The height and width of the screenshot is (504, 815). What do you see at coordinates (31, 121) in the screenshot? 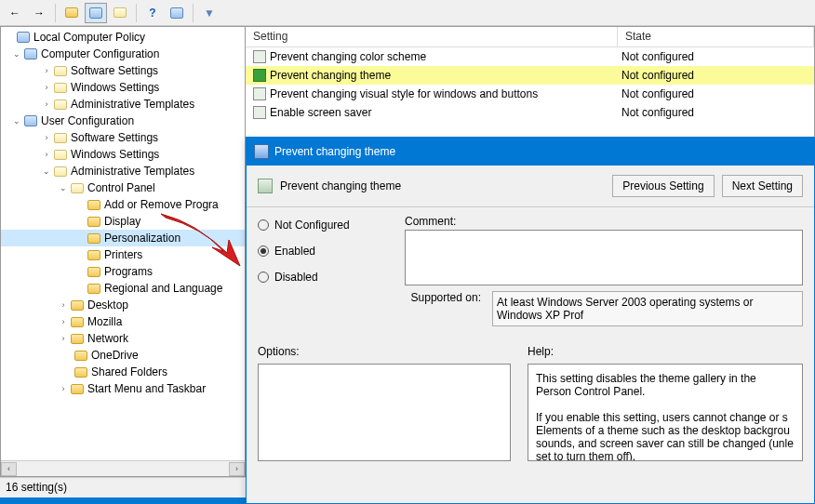
I see `user-icon` at bounding box center [31, 121].